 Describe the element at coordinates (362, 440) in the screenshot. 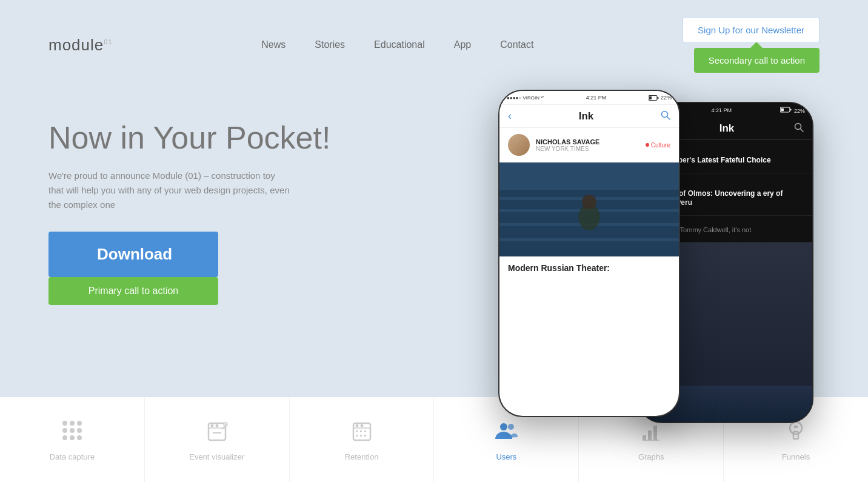

I see `feature-retention: Retention` at that location.